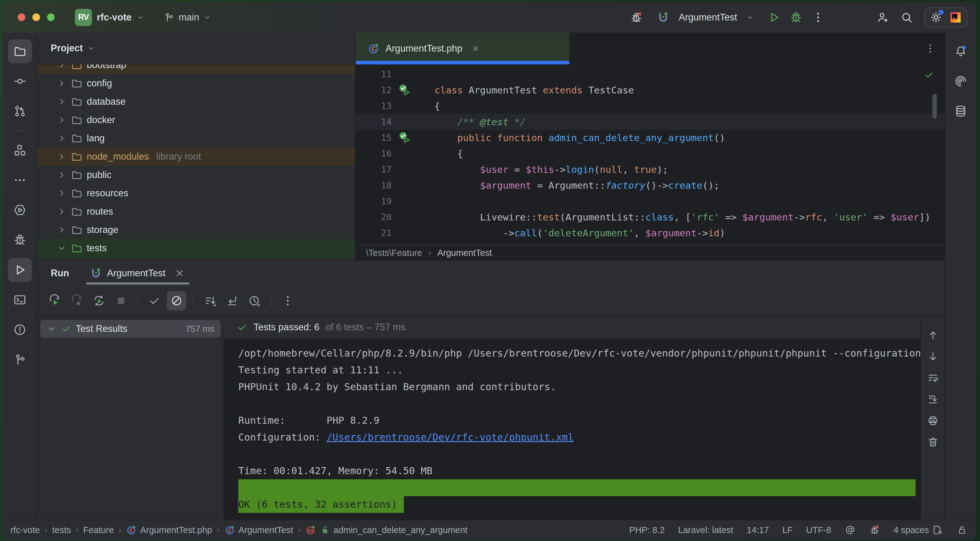 Image resolution: width=980 pixels, height=541 pixels. I want to click on zoom-window-button, so click(51, 17).